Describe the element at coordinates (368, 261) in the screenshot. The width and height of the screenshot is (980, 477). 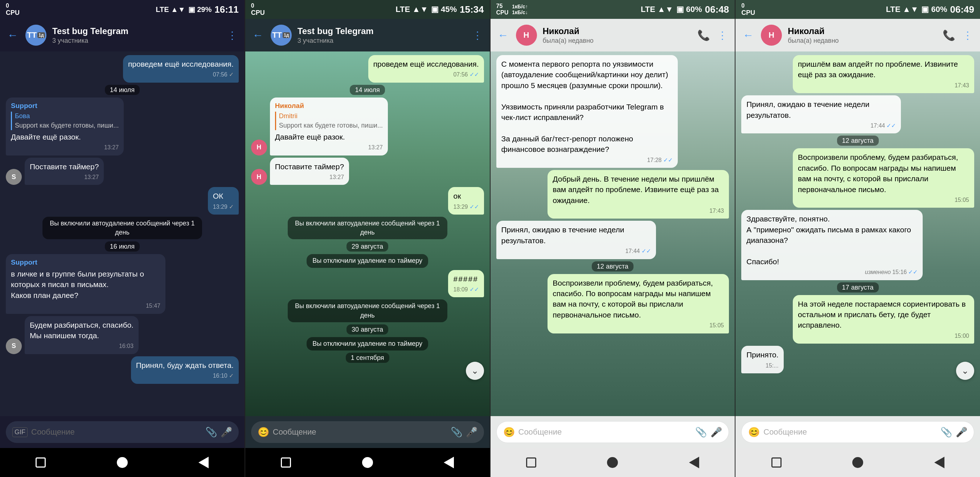
I see `system-msg: Вы отключили удаление по таймеру` at that location.